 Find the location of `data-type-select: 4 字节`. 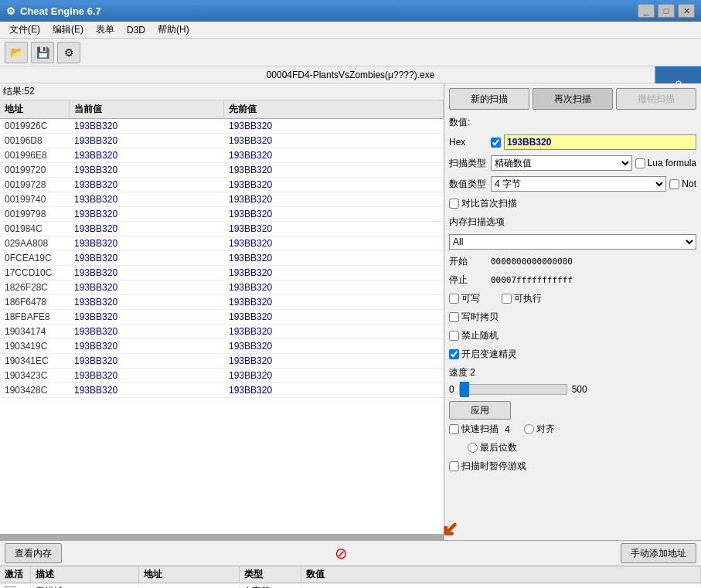

data-type-select: 4 字节 is located at coordinates (578, 184).